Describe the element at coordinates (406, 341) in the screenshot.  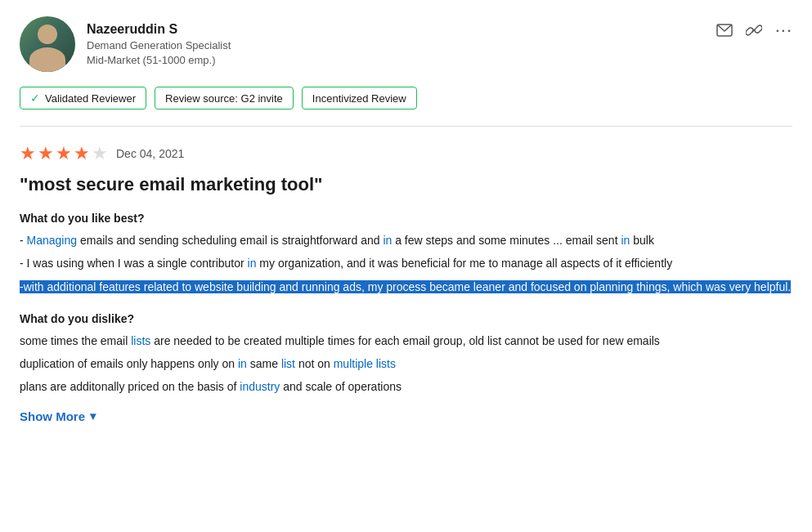
I see `dislike-line-1: some times the email lists are needed to…` at that location.